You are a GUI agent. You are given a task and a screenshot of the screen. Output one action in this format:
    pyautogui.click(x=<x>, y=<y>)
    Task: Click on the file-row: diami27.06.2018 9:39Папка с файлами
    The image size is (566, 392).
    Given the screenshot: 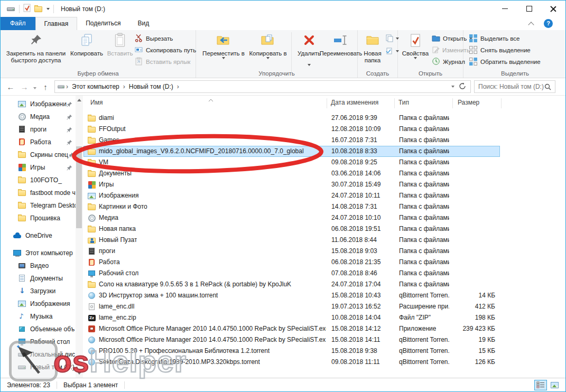 What is the action you would take?
    pyautogui.click(x=292, y=118)
    